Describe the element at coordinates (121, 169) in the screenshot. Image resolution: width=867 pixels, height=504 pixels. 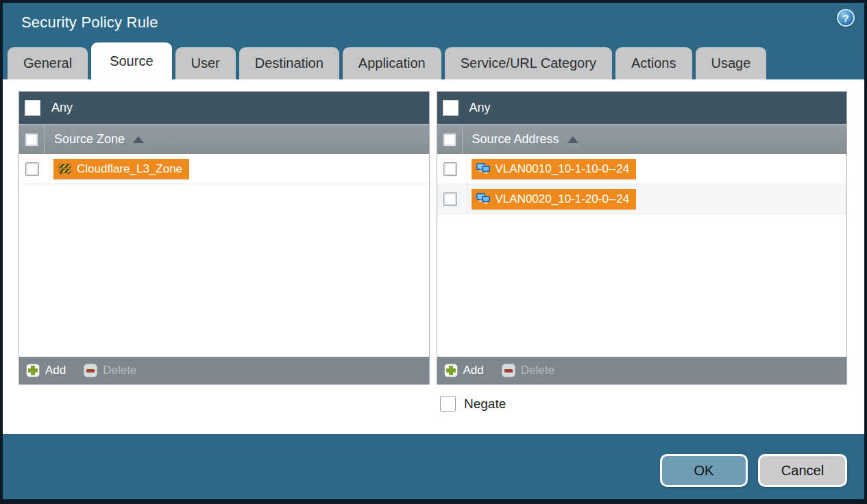
I see `zone-tag: Cloudflare_L3_Zone` at that location.